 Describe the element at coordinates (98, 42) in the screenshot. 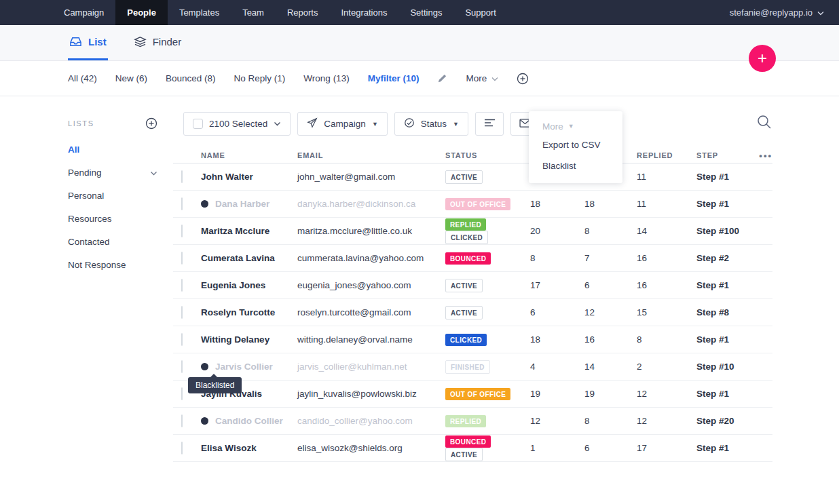

I see `tab-list-label: List` at that location.